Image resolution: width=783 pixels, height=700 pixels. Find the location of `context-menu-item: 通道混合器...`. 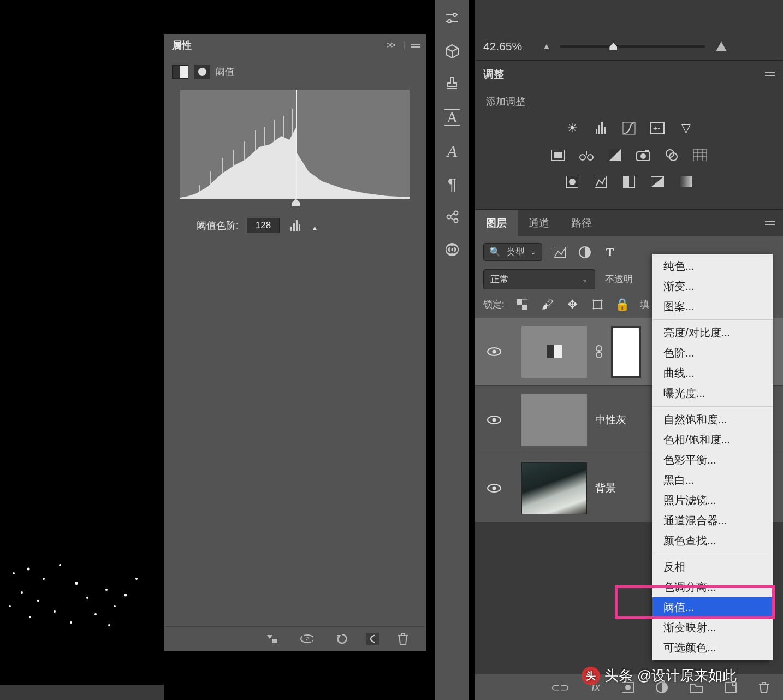

context-menu-item: 通道混合器... is located at coordinates (713, 521).